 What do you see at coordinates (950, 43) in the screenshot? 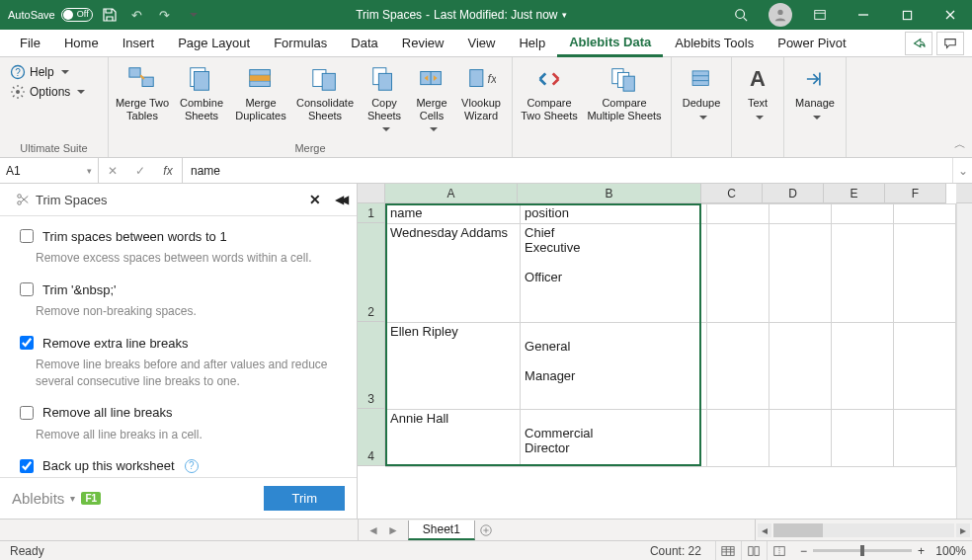
I see `comments-button` at bounding box center [950, 43].